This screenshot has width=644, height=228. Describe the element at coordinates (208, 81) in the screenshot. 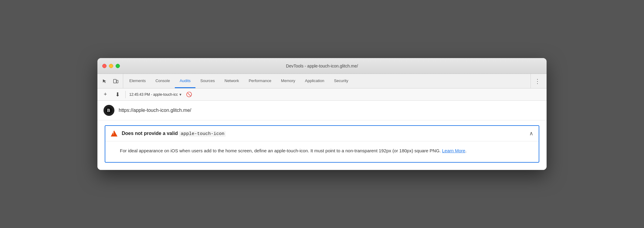

I see `tab-sources: Sources` at that location.